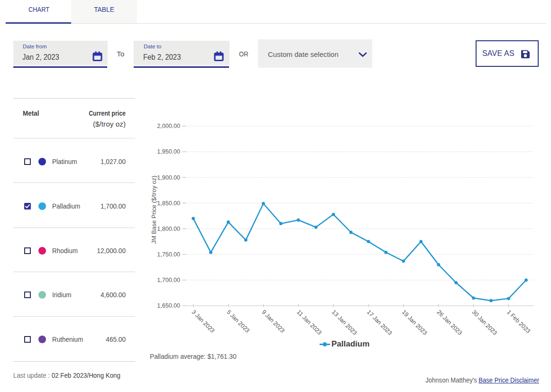  Describe the element at coordinates (450, 322) in the screenshot. I see `svg-text: 26 Jan 2023` at that location.